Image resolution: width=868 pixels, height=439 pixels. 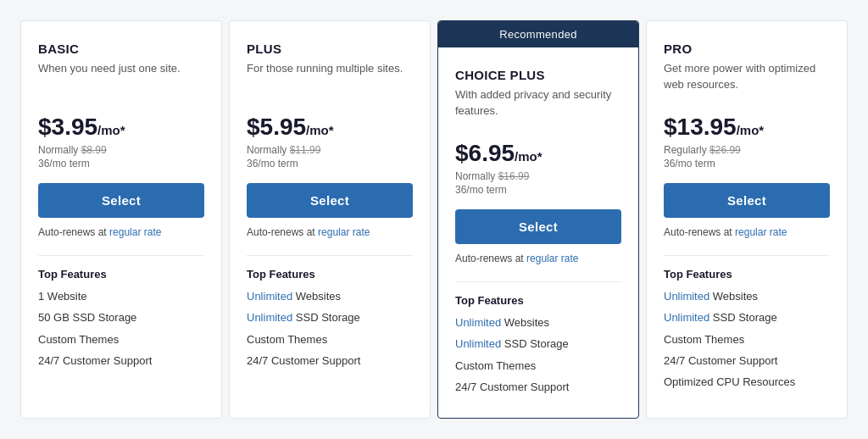 I want to click on price-normal-basic: Normally $8.99, so click(x=121, y=150).